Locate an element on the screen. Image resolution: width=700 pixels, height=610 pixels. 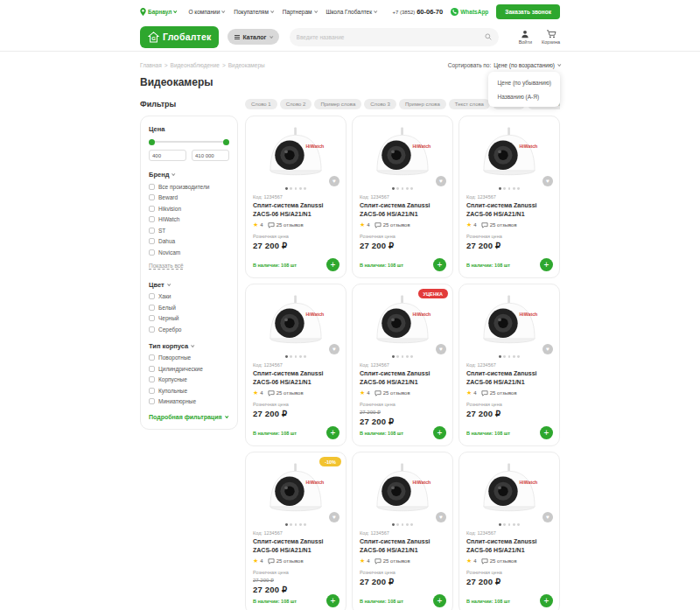
slider-handle-max is located at coordinates (226, 142).